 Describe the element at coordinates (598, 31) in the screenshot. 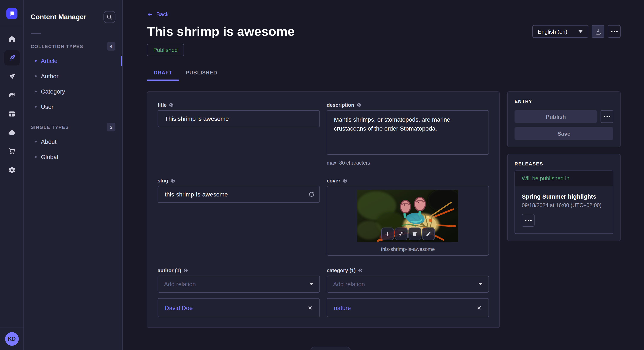

I see `export-button` at that location.